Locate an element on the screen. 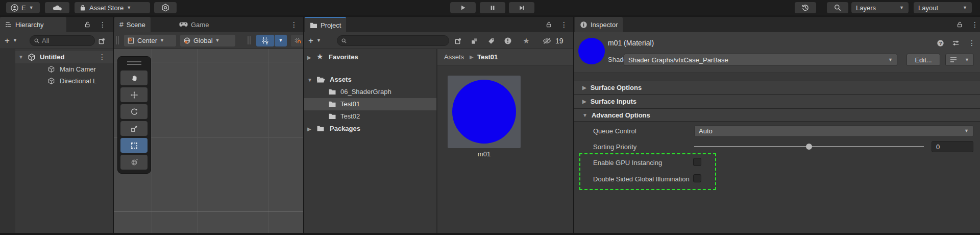 This screenshot has height=235, width=980. project-row-assets: ▼ Assets is located at coordinates (371, 80).